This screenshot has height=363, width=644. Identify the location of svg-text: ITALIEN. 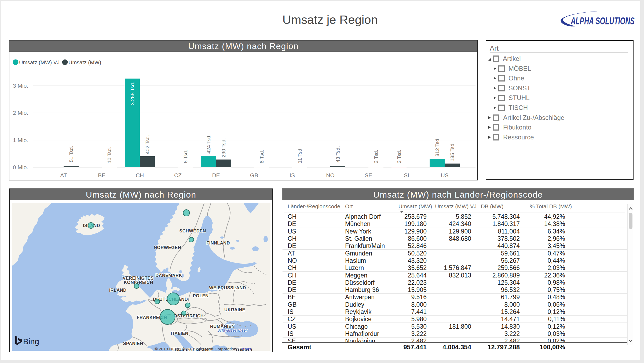
(180, 333).